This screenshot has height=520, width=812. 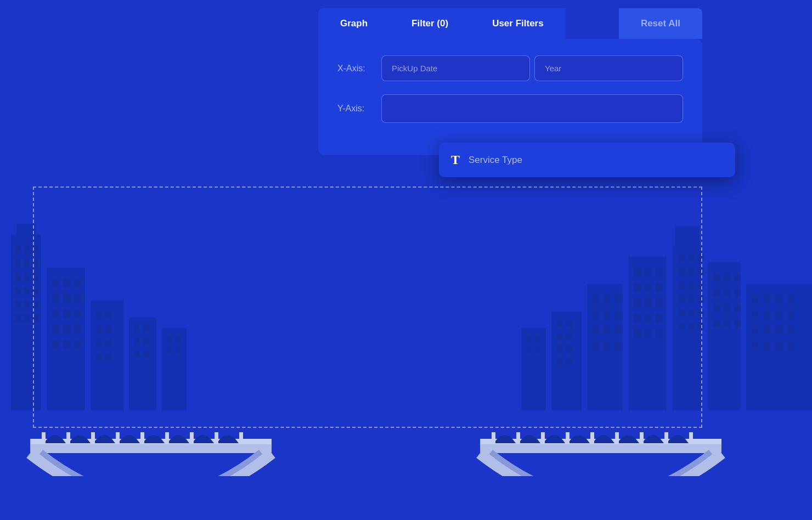 I want to click on x-axis-field2-input: Year, so click(x=609, y=68).